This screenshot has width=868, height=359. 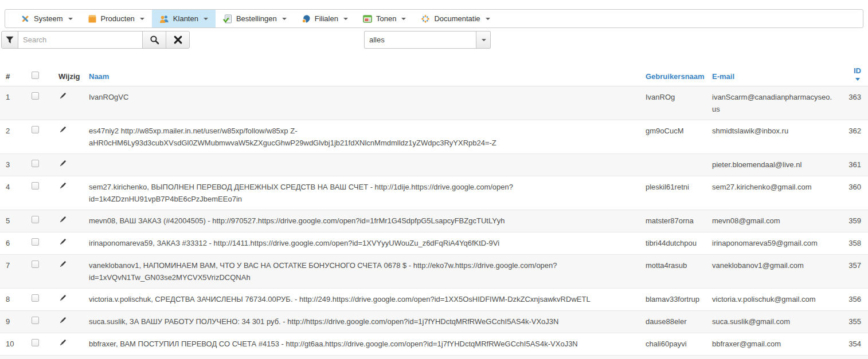 What do you see at coordinates (360, 192) in the screenshot?
I see `customer-name: sem27.kirichenko, ВЫПОЛНЕН ПЕРЕВОД ДЕНЕЖ…` at bounding box center [360, 192].